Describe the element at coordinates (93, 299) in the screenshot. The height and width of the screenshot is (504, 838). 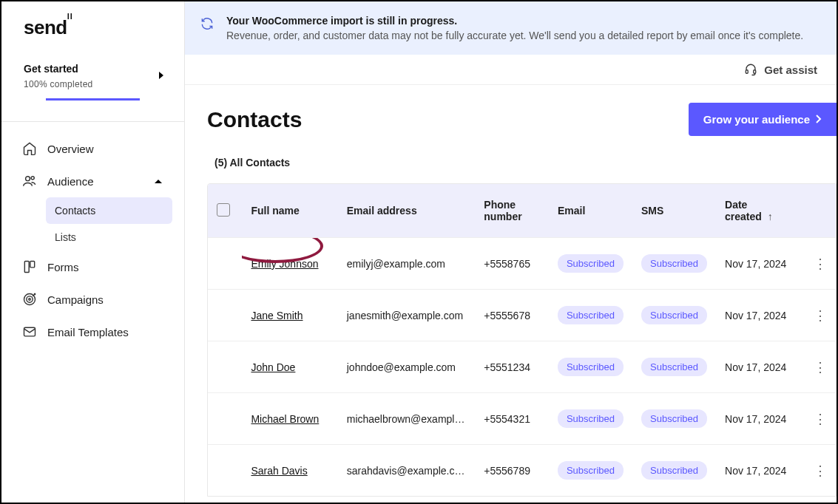
I see `sidebar-item-campaigns: Campaigns` at that location.